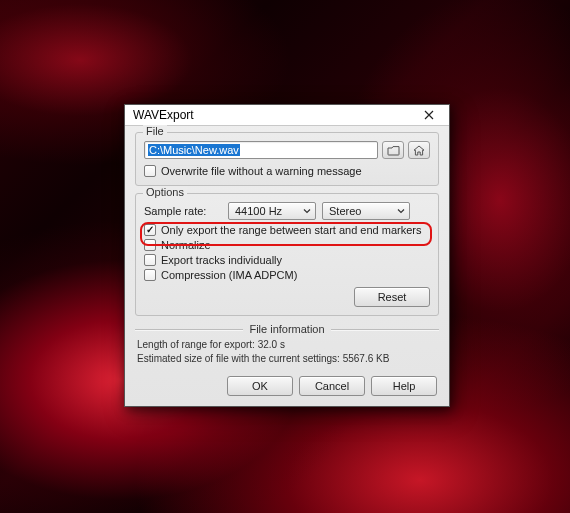  I want to click on channels-combo: Stereo, so click(366, 211).